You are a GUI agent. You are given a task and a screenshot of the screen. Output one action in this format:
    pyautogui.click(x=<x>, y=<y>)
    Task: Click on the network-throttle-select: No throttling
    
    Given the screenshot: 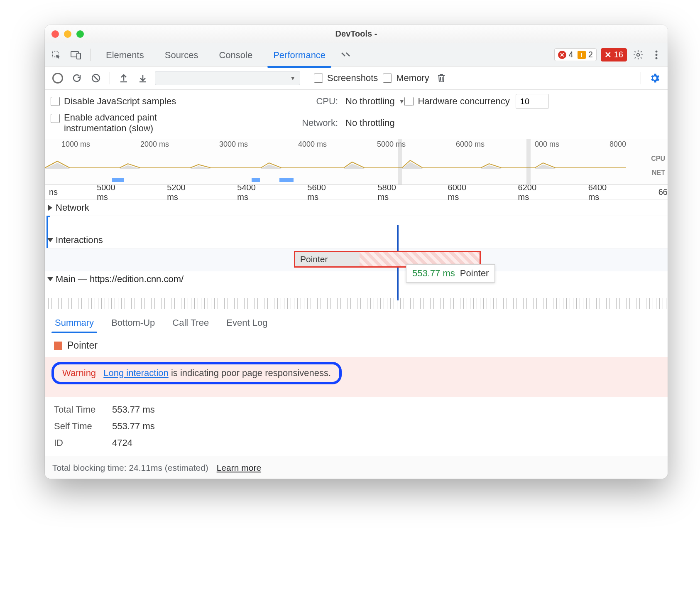 What is the action you would take?
    pyautogui.click(x=375, y=123)
    